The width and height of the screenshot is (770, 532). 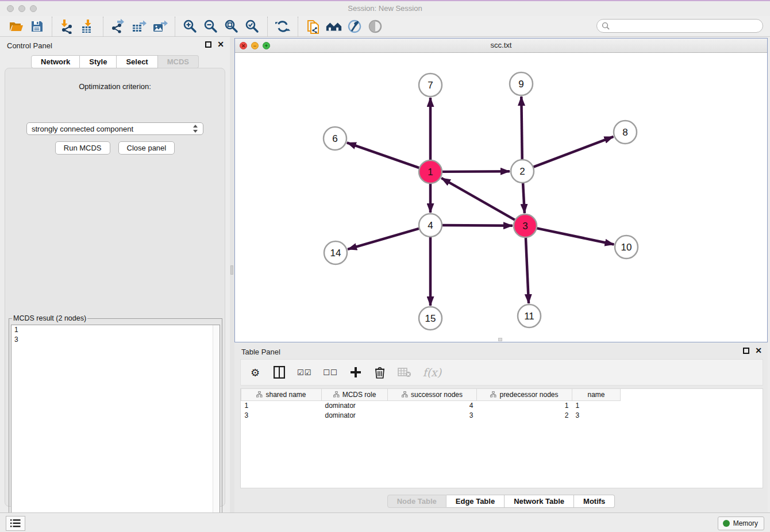 I want to click on close-window-button, so click(x=10, y=9).